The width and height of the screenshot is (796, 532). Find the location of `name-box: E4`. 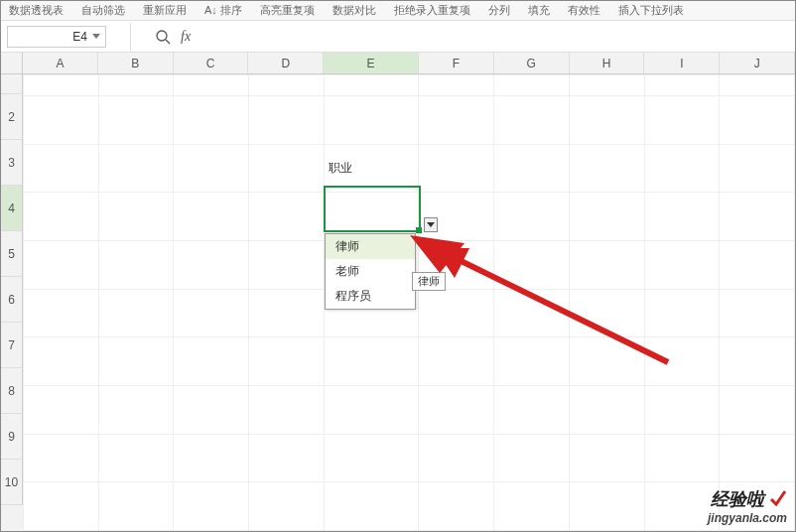

name-box: E4 is located at coordinates (57, 37).